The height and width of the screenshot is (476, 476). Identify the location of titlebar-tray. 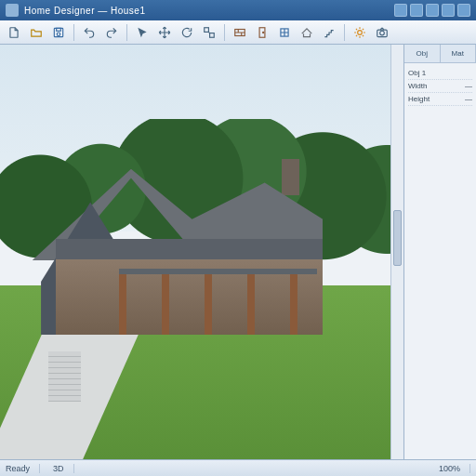
(432, 10).